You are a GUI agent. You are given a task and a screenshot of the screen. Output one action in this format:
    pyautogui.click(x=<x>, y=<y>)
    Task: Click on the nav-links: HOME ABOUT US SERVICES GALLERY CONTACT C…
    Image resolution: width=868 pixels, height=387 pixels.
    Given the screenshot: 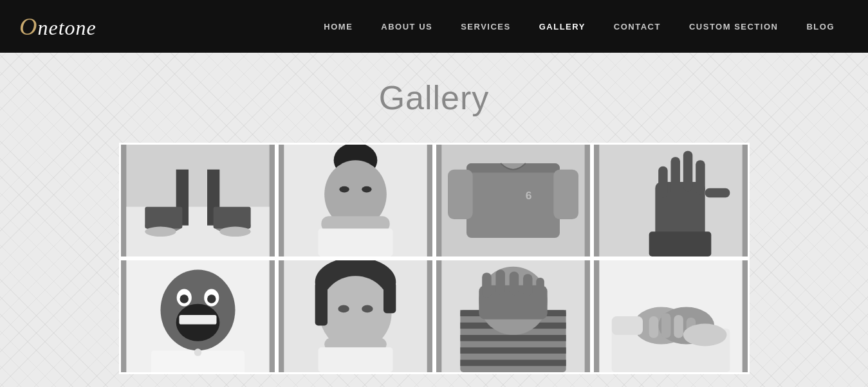 What is the action you would take?
    pyautogui.click(x=579, y=26)
    